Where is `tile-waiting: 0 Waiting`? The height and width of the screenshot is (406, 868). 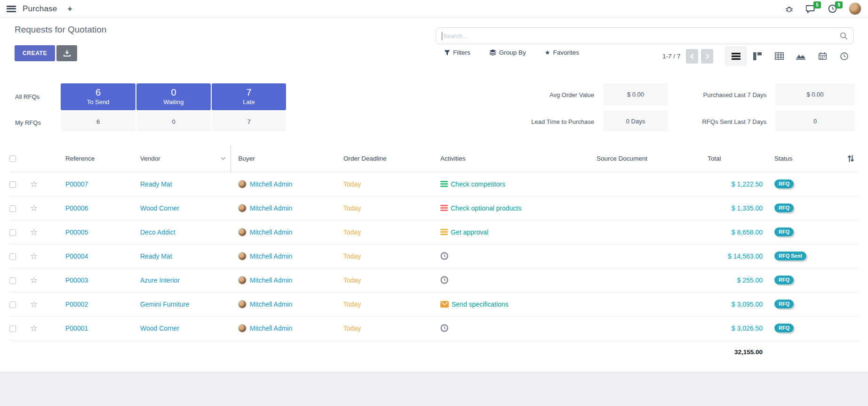 tile-waiting: 0 Waiting is located at coordinates (174, 97).